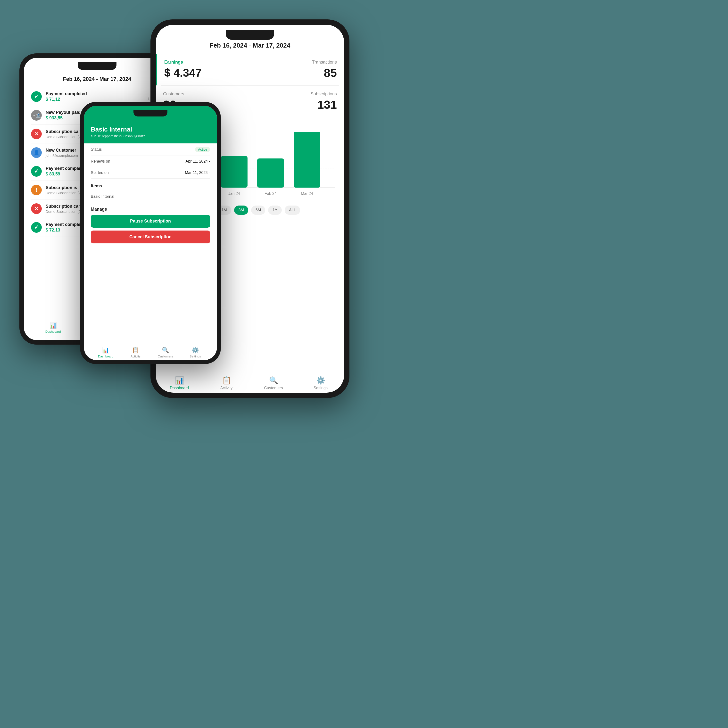 This screenshot has height=728, width=728. What do you see at coordinates (136, 356) in the screenshot?
I see `p2-nav-activity-label: Activity` at bounding box center [136, 356].